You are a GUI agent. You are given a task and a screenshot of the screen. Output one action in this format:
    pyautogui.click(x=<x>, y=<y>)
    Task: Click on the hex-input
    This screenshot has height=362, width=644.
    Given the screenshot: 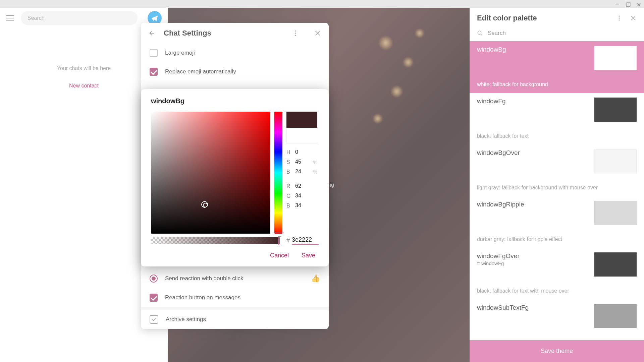 What is the action you would take?
    pyautogui.click(x=305, y=241)
    